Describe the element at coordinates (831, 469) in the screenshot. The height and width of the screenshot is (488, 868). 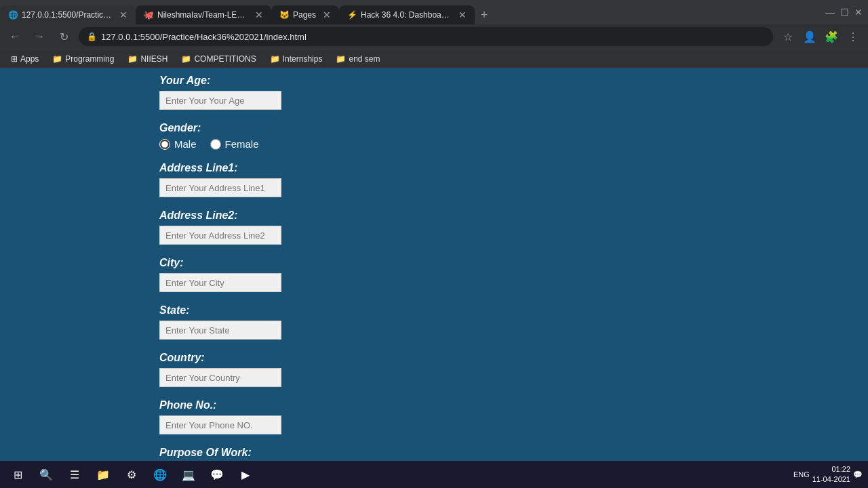
I see `taskbar-time-value: 01:22` at that location.